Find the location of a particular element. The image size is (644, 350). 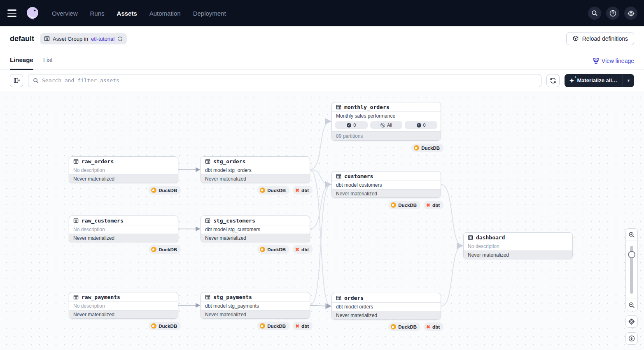

zoom-slider-thumb is located at coordinates (632, 255).